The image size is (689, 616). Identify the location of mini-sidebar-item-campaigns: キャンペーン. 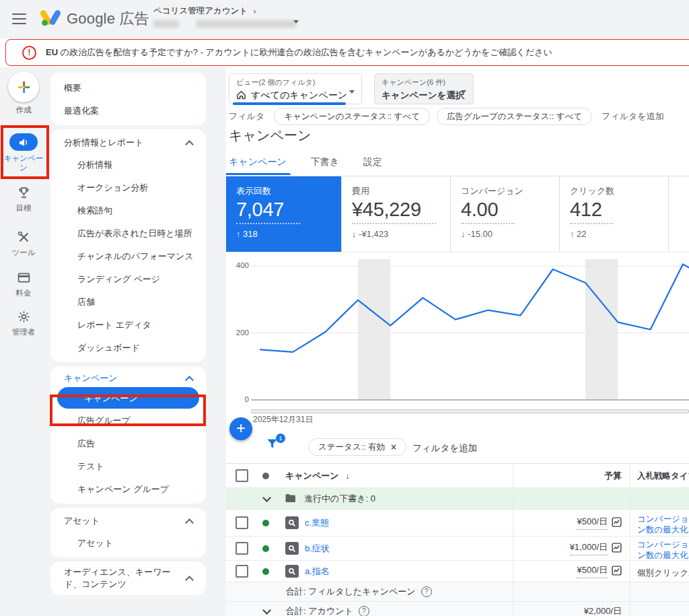
(24, 153).